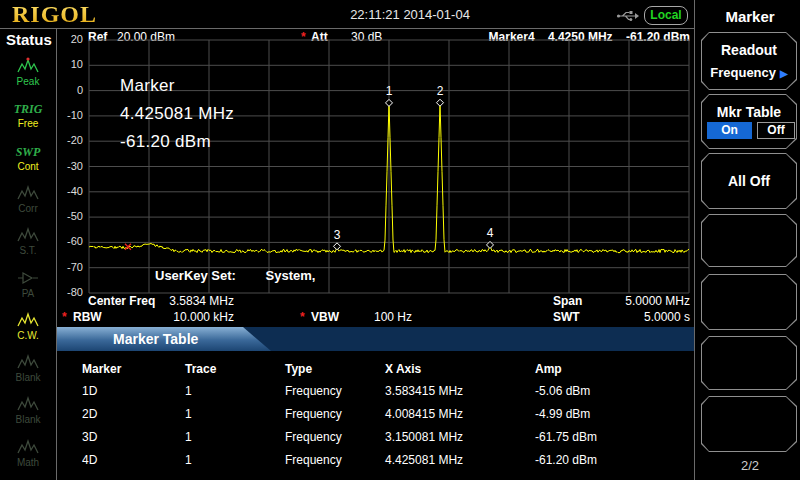 This screenshot has height=480, width=800. Describe the element at coordinates (645, 317) in the screenshot. I see `swt-value: 5.0000 s` at that location.